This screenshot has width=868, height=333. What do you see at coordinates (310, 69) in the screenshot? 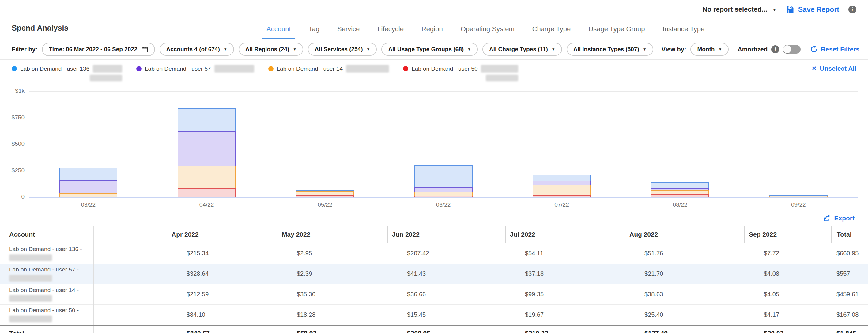
I see `legend-label: Lab on Demand - user 14` at bounding box center [310, 69].